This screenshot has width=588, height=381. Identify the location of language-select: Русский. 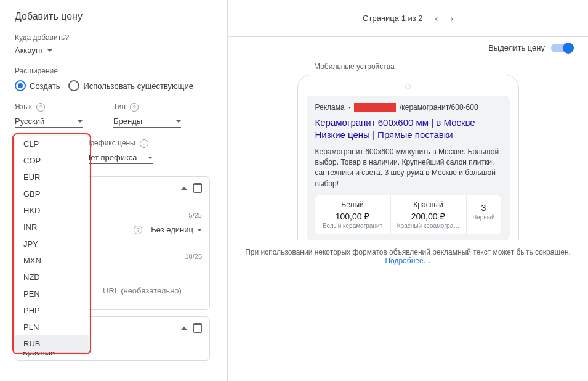
(49, 121).